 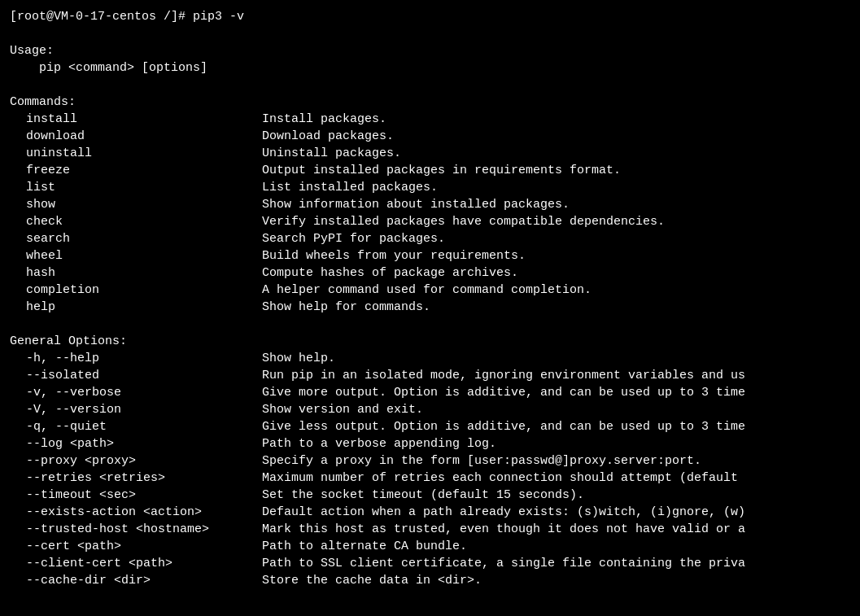 What do you see at coordinates (430, 16) in the screenshot?
I see `prompt-line: [root@VM-0-17-centos /]# pip3 -v` at bounding box center [430, 16].